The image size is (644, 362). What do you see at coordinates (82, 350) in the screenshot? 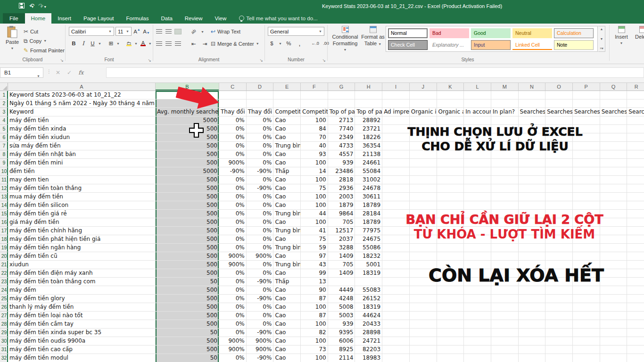
I see `cell-A31: máy đếm tiền cao cấp` at bounding box center [82, 350].